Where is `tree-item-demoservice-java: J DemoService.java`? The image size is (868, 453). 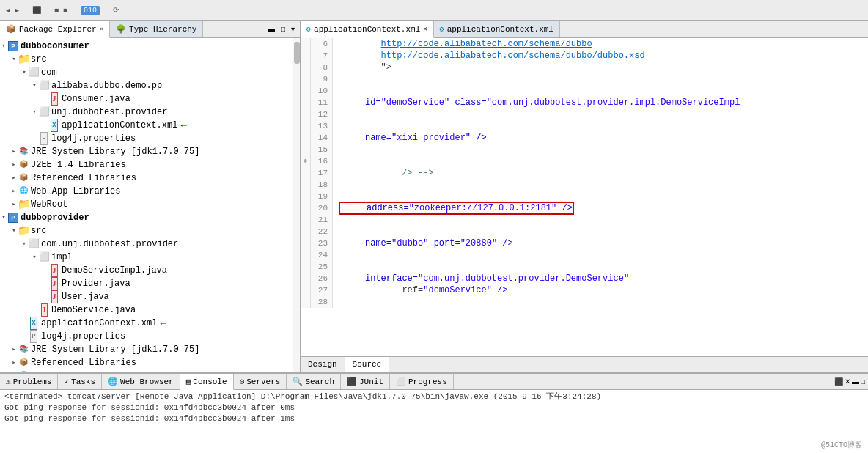 tree-item-demoservice-java: J DemoService.java is located at coordinates (147, 310).